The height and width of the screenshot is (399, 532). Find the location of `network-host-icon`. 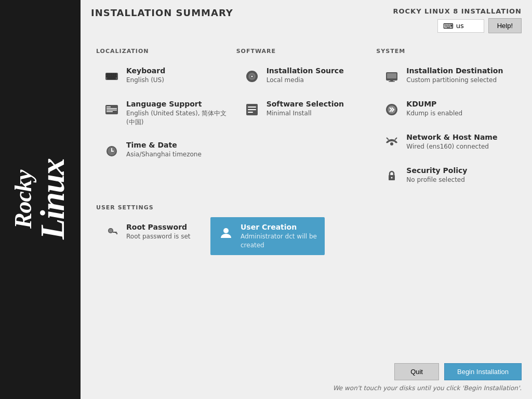

network-host-icon is located at coordinates (392, 143).